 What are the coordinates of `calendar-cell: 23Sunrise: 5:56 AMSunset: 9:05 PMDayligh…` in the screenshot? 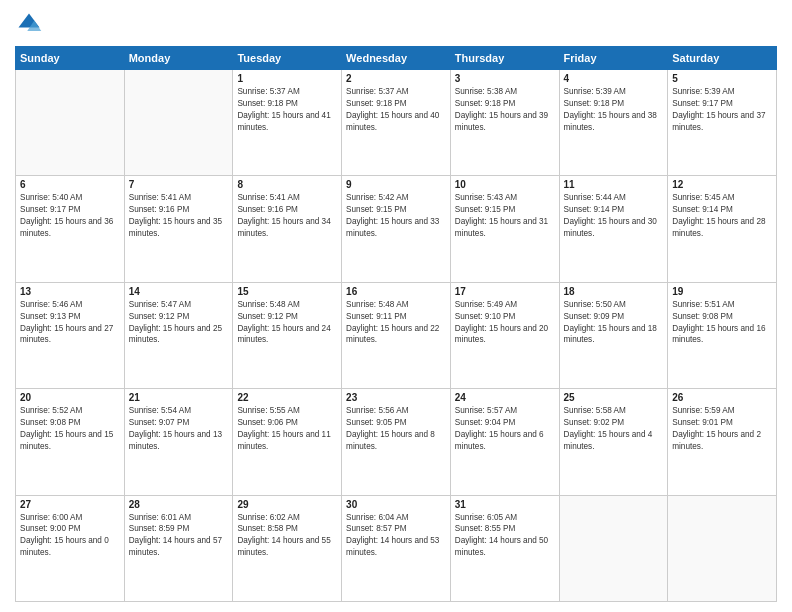 It's located at (396, 442).